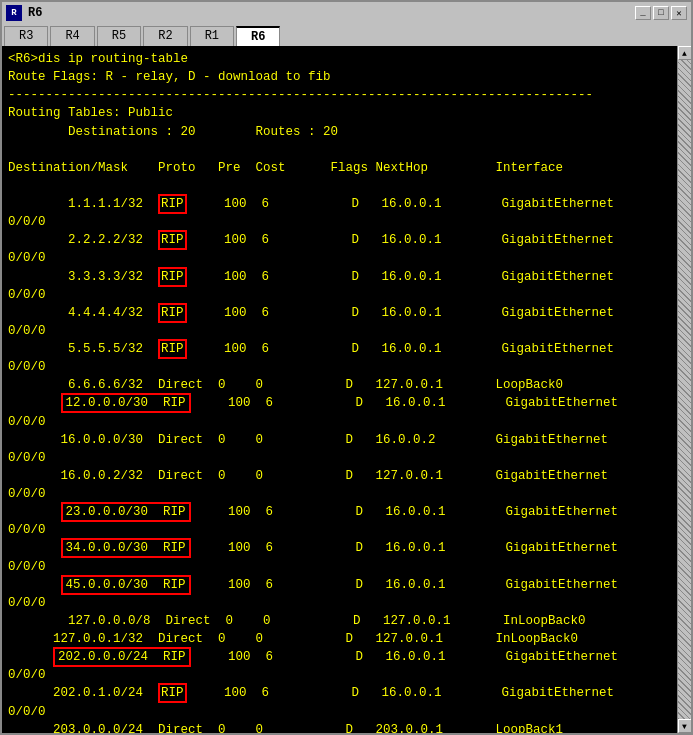  I want to click on tab-r4: R4, so click(72, 36).